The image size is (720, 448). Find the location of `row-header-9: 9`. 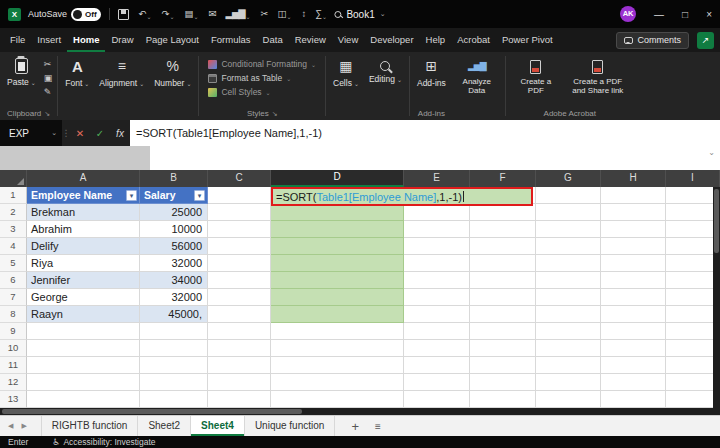

row-header-9: 9 is located at coordinates (14, 332).